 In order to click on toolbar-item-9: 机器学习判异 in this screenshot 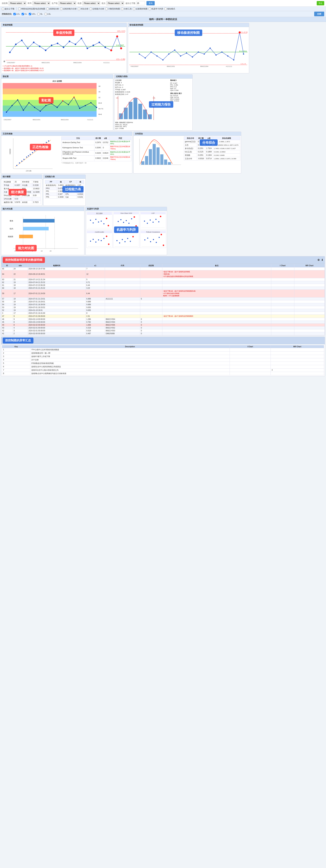, I will do `click(156, 9)`.